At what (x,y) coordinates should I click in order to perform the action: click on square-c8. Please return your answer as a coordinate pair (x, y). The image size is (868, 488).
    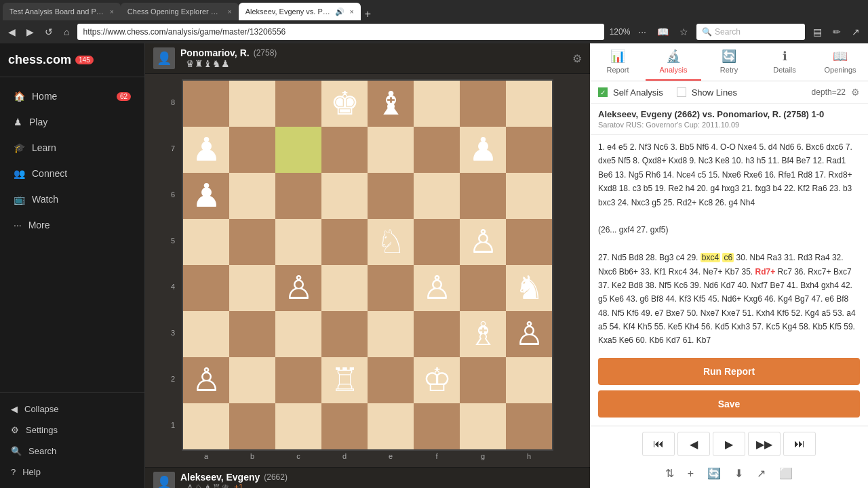
    Looking at the image, I should click on (298, 104).